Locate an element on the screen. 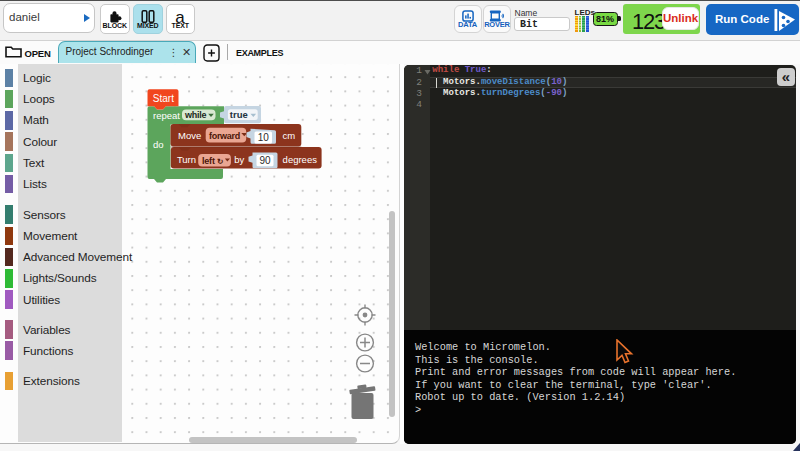 This screenshot has width=800, height=451. svg-text: true is located at coordinates (239, 114).